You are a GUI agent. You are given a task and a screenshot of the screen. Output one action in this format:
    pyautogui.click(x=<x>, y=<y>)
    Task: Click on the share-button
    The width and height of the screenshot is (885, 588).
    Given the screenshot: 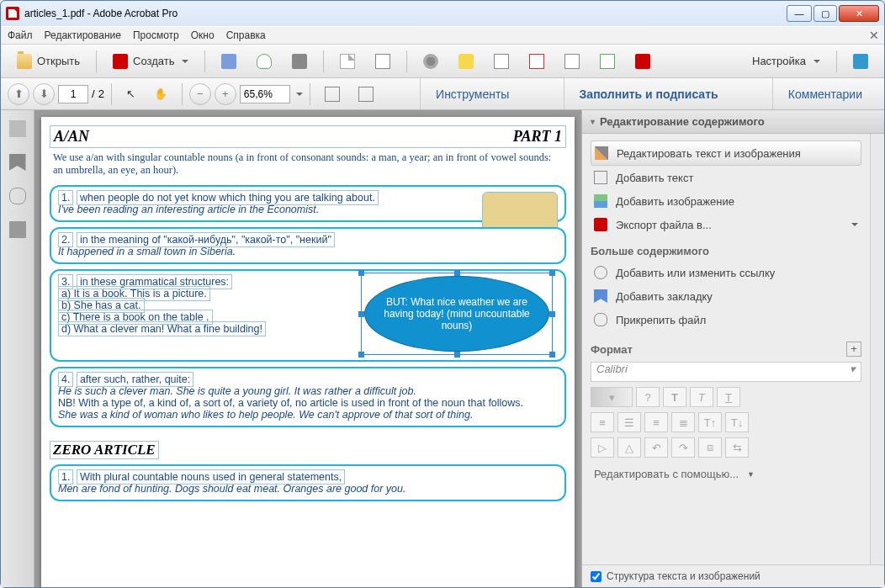 What is the action you would take?
    pyautogui.click(x=347, y=61)
    